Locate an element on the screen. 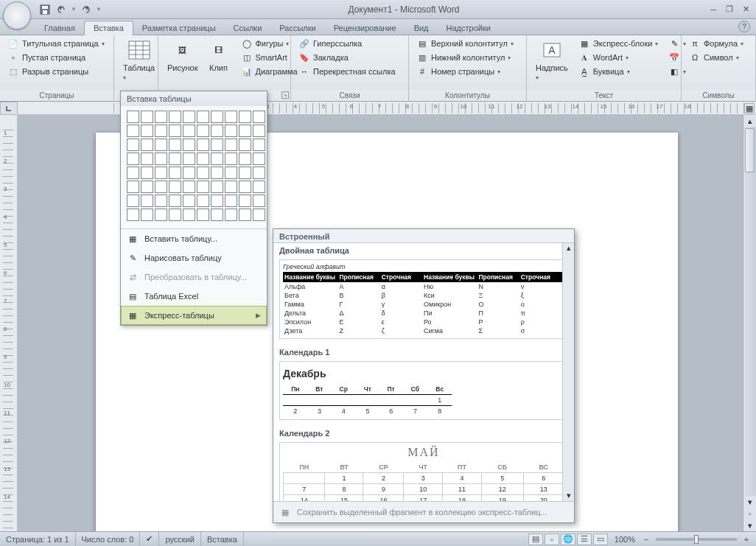  redo-button is located at coordinates (86, 10).